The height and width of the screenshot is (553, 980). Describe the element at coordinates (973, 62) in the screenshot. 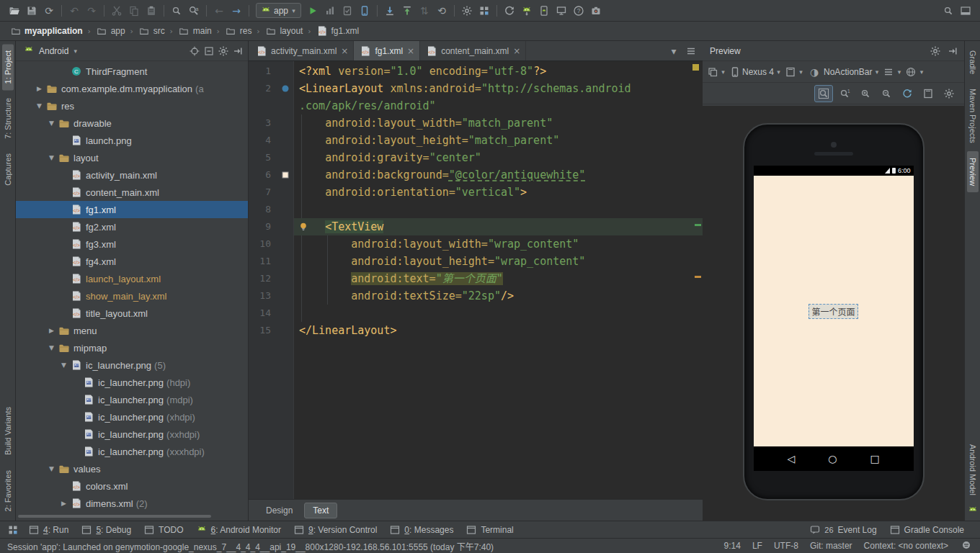

I see `tool-button-gradle: Gradle` at that location.